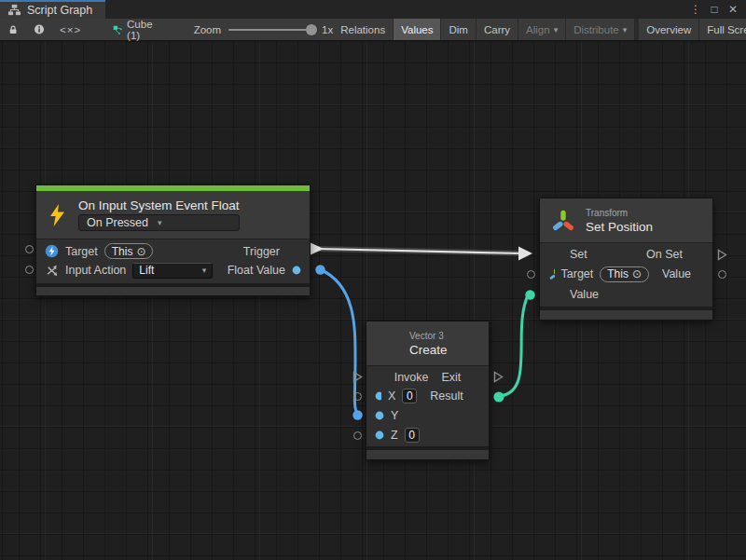 The image size is (746, 560). What do you see at coordinates (173, 270) in the screenshot?
I see `event-action-row: Input Action Lift ▾ Float Value` at bounding box center [173, 270].